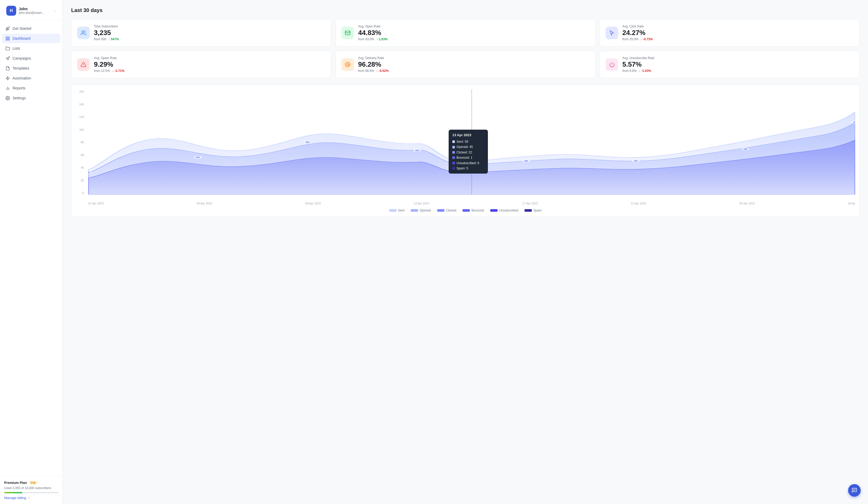 The width and height of the screenshot is (868, 504). I want to click on chat-icon, so click(854, 490).